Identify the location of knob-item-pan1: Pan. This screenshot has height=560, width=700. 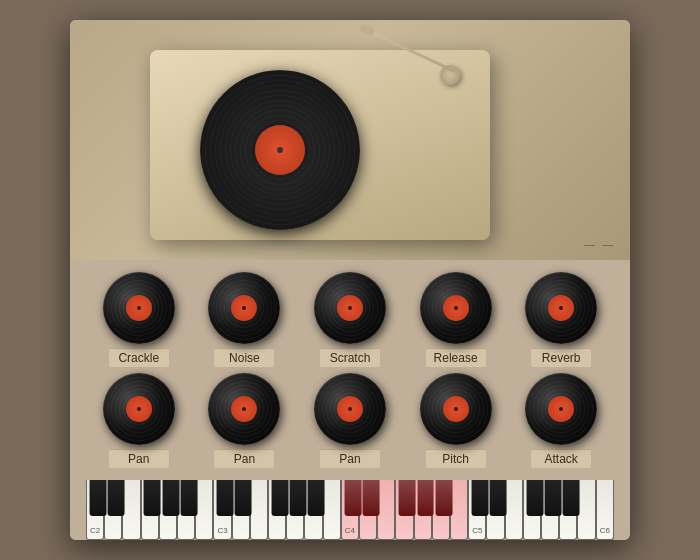
(139, 420).